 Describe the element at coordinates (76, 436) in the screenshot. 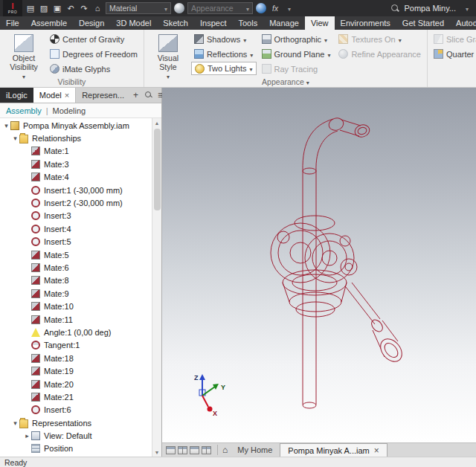

I see `tree-item: View: Default` at that location.